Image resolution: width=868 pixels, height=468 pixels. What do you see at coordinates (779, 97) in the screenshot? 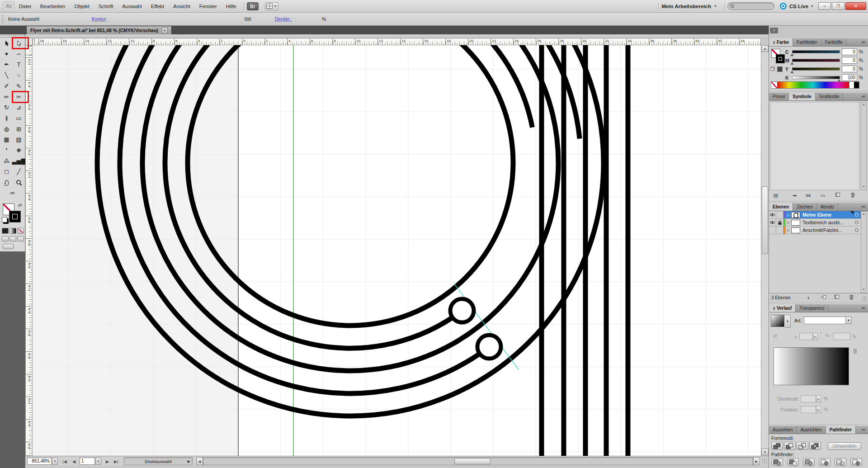
I see `tab-pinsel: Pinsel` at bounding box center [779, 97].